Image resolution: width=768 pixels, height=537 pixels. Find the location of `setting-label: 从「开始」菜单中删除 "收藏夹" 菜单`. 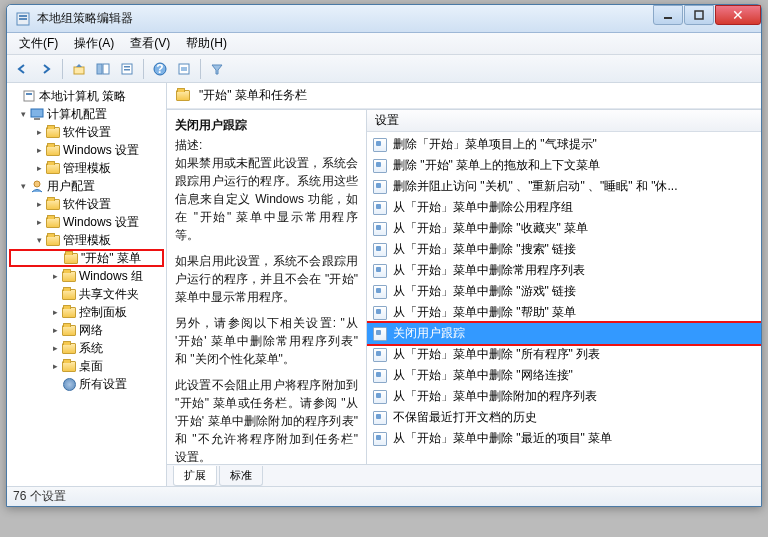

setting-label: 从「开始」菜单中删除 "收藏夹" 菜单 is located at coordinates (490, 228).